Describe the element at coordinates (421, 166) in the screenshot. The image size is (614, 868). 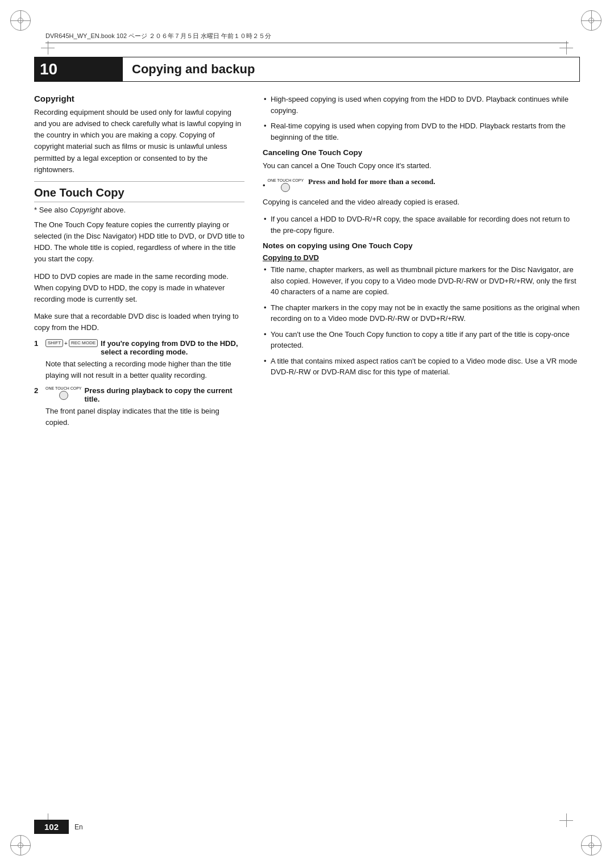
I see `canceling-desc: You can cancel a One Touch Copy once it'…` at that location.